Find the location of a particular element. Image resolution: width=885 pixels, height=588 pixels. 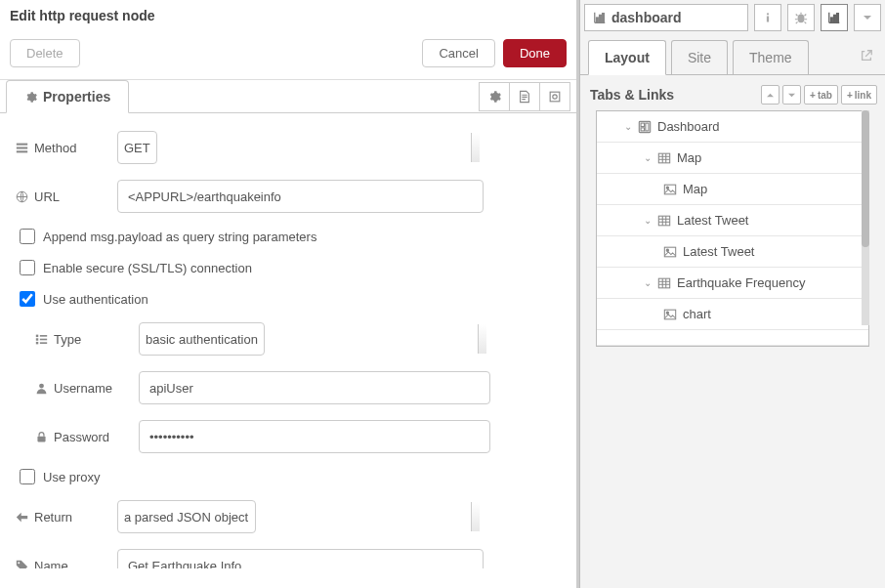

cancel-button: Cancel is located at coordinates (458, 53).